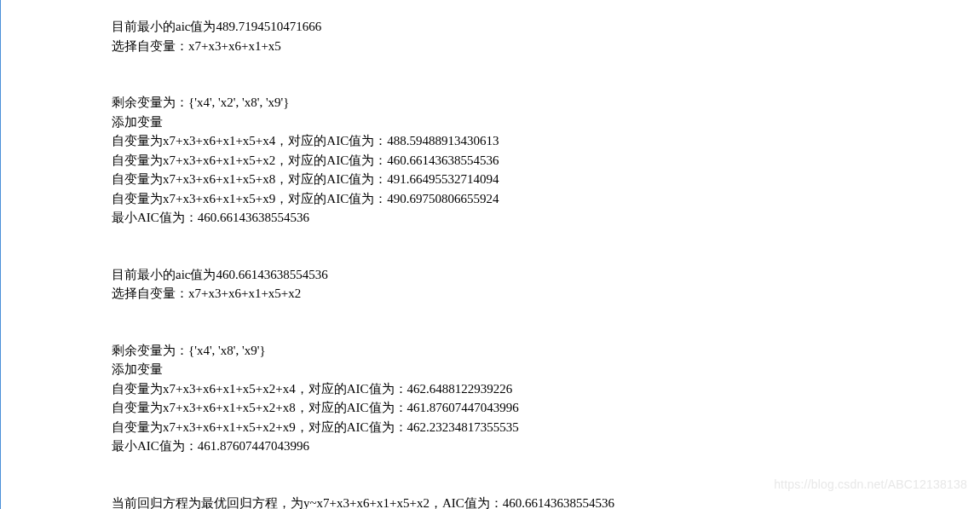  I want to click on remaining-vars-2: 剩余变量为：{'x4', 'x8', 'x9'}, so click(545, 351).